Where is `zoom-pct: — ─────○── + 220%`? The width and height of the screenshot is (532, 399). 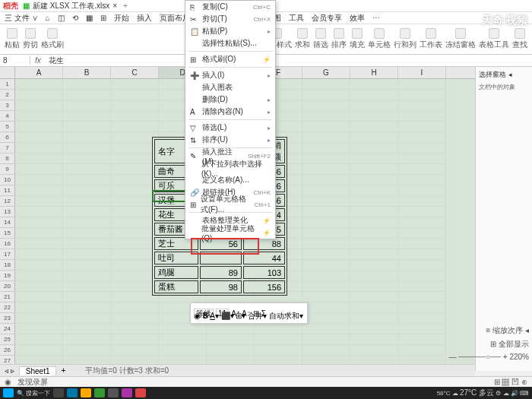
zoom-pct: — ─────○── + 220% is located at coordinates (489, 357).